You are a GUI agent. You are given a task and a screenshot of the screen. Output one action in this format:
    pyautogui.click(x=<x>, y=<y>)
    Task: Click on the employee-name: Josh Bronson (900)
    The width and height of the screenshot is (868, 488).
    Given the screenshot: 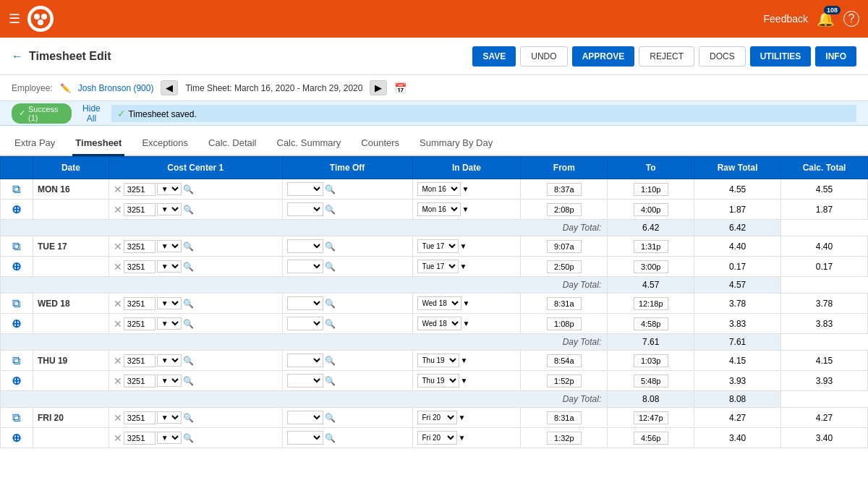 What is the action you would take?
    pyautogui.click(x=116, y=88)
    